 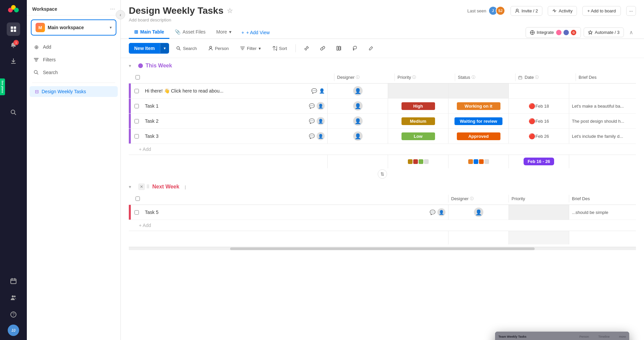 I want to click on row-priority-cell: Medium, so click(x=418, y=121).